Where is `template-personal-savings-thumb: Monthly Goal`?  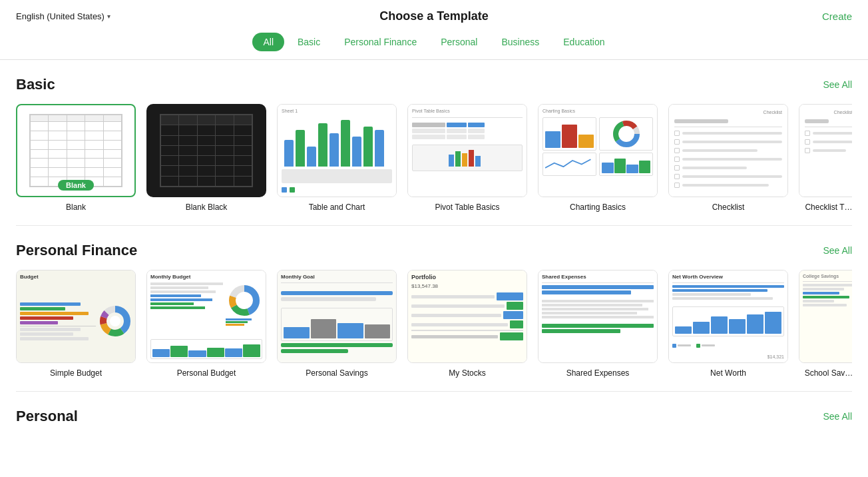 template-personal-savings-thumb: Monthly Goal is located at coordinates (337, 316).